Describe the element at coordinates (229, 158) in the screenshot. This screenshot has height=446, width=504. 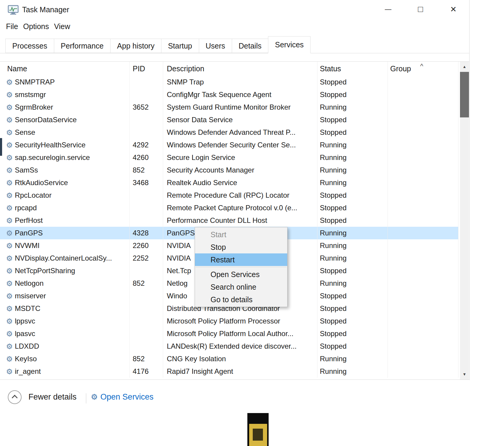
I see `service-row-sap-securelogin-service: ⚙ sap.securelogin.service 4260 Secure Lo…` at that location.